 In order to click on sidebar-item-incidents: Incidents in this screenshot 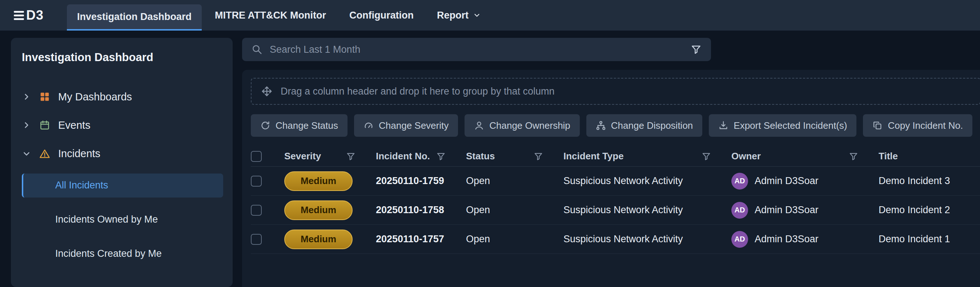, I will do `click(123, 154)`.